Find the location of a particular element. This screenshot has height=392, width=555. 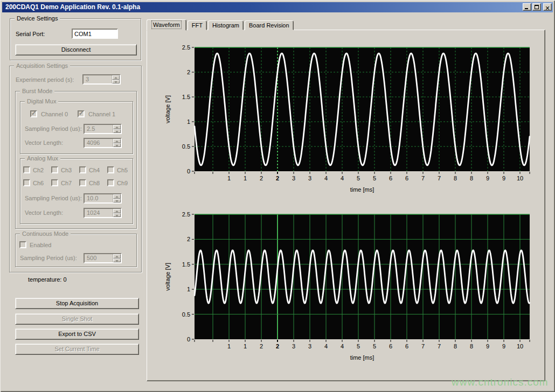

ch3-checkbox is located at coordinates (55, 170).